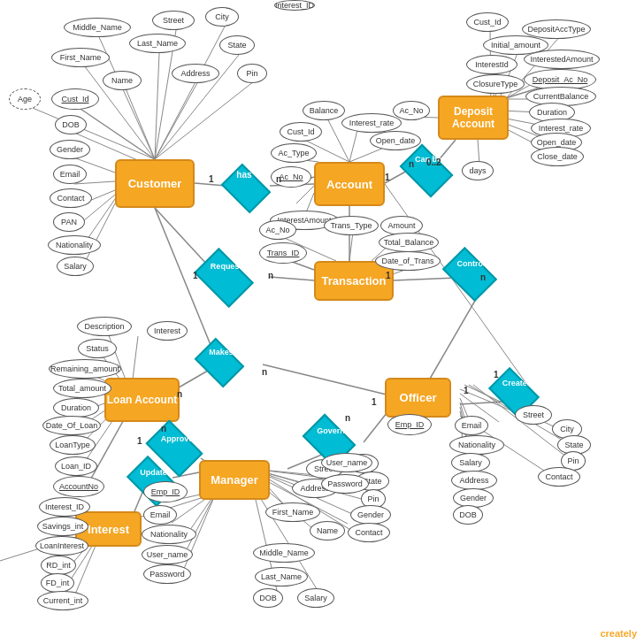 This screenshot has height=644, width=644. What do you see at coordinates (433, 163) in the screenshot?
I see `mult-canbe-02: 0..2` at bounding box center [433, 163].